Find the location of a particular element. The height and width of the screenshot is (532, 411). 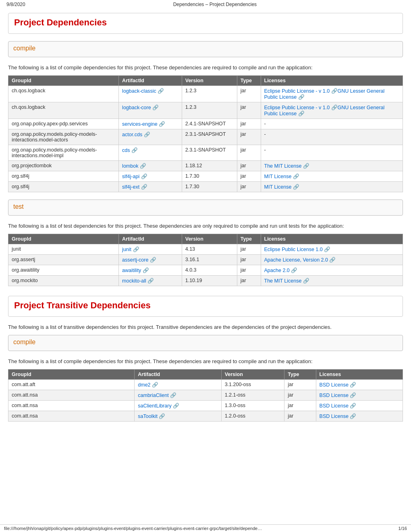

t-col-type: Type is located at coordinates (300, 375).